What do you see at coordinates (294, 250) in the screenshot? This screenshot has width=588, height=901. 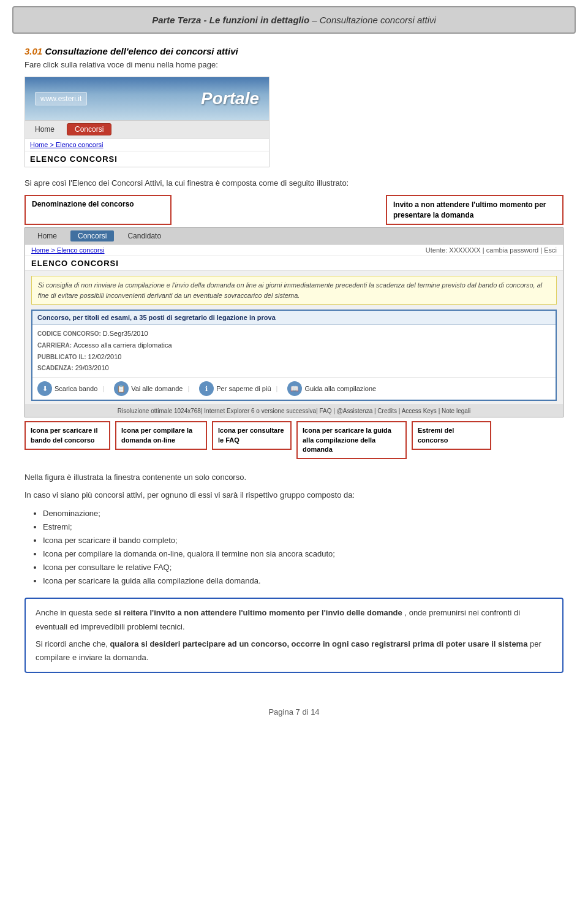 I see `inner-portal-header-row: Home > Elenco concorsi Utente: XXXXXXX |…` at bounding box center [294, 250].